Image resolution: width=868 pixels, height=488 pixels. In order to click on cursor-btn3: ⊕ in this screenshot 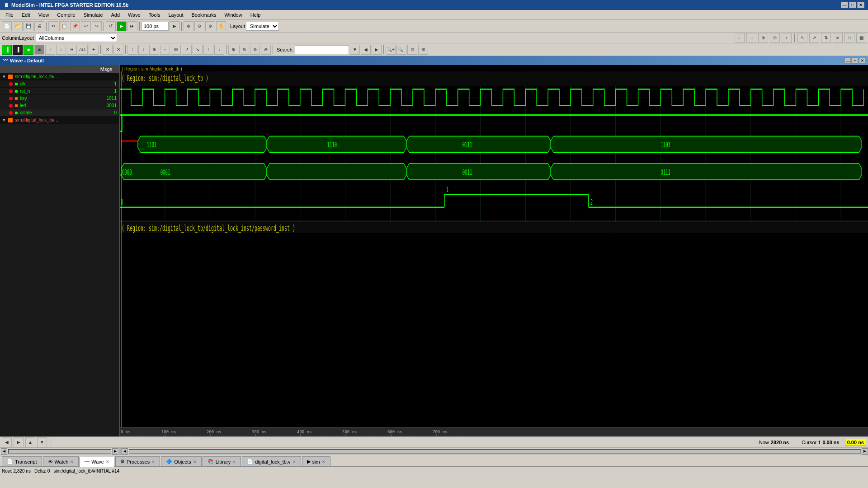, I will do `click(154, 50)`.